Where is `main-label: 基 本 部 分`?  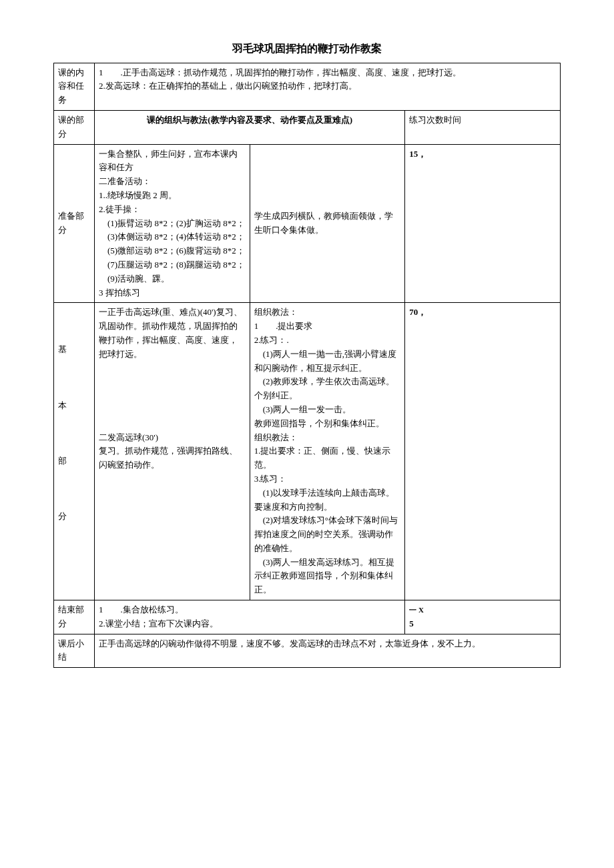
main-label: 基 本 部 分 is located at coordinates (75, 452).